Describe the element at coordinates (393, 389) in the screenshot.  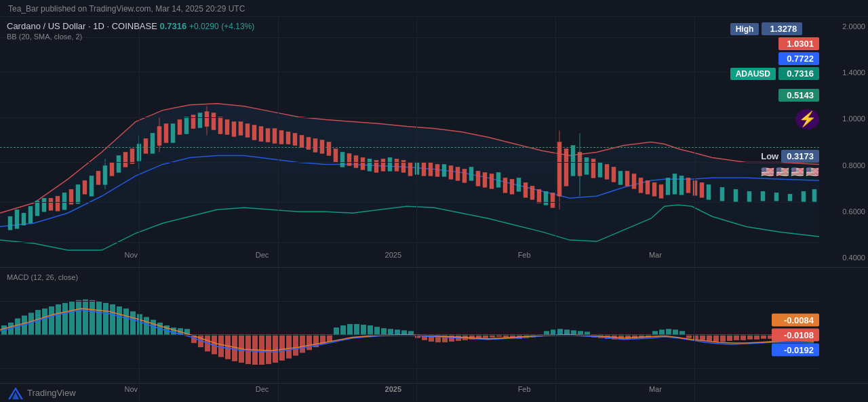
I see `macd-x-2025: 2025` at that location.